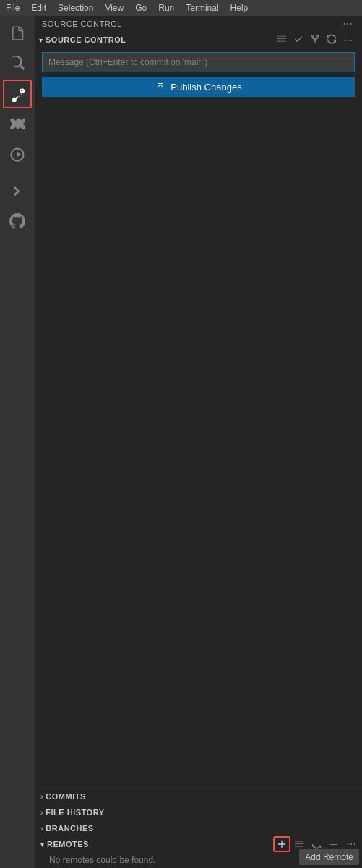 Image resolution: width=362 pixels, height=868 pixels. What do you see at coordinates (42, 844) in the screenshot?
I see `remotes-chevron-down-icon: ▾` at bounding box center [42, 844].